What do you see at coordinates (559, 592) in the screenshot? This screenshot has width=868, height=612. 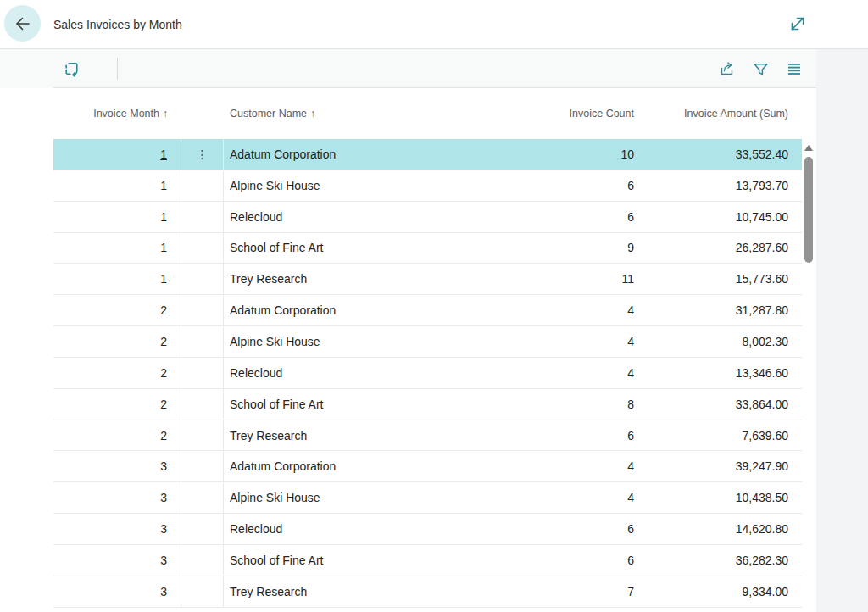 I see `invoice-count-cell: 7` at bounding box center [559, 592].